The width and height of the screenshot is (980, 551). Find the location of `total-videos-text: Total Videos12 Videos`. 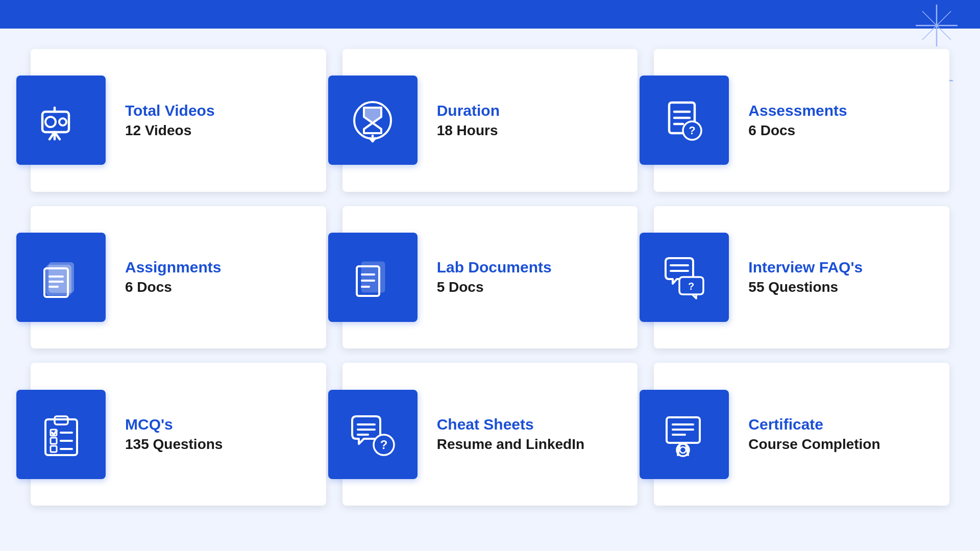

total-videos-text: Total Videos12 Videos is located at coordinates (170, 120).